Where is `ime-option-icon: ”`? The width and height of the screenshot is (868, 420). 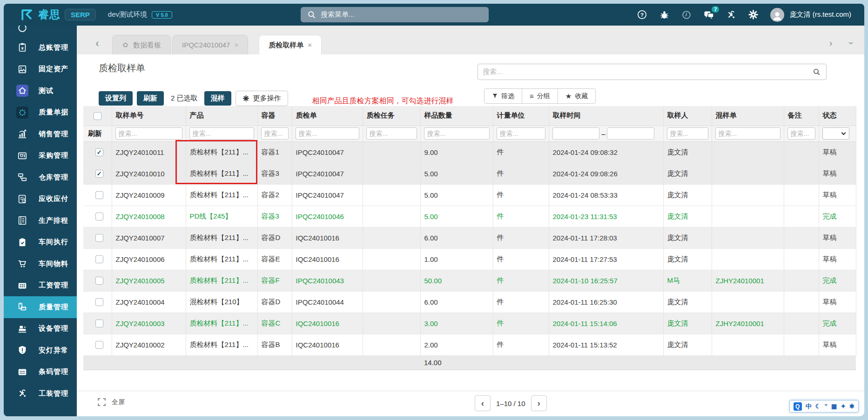
ime-option-icon: ” is located at coordinates (826, 407).